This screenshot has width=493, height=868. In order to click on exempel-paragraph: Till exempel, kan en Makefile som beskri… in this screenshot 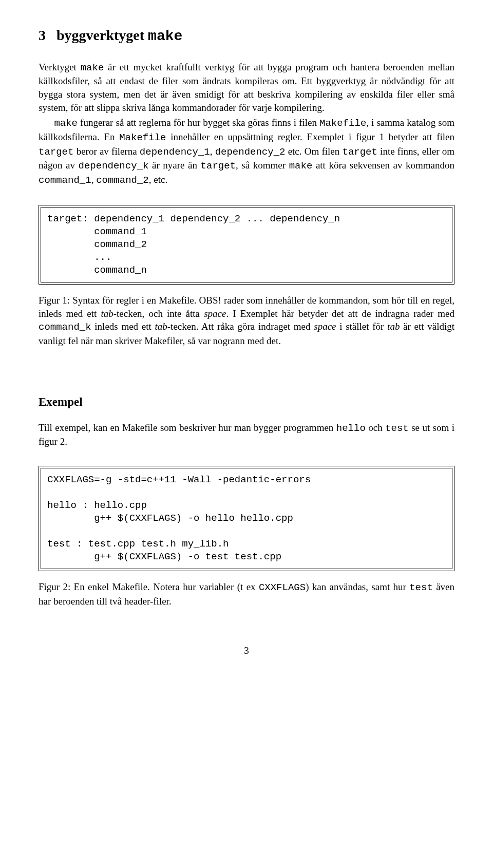, I will do `click(246, 435)`.